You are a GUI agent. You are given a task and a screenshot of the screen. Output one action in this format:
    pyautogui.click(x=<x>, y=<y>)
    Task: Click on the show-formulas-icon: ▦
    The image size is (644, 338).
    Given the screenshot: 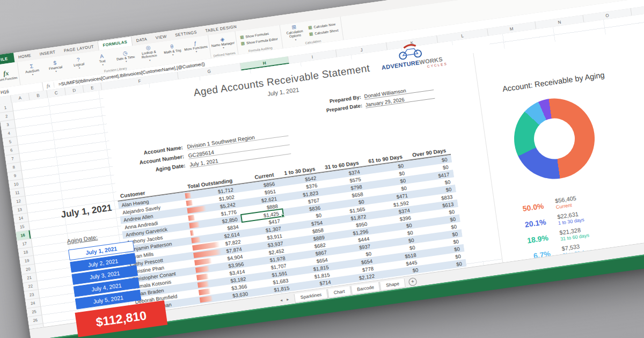 What is the action you would take?
    pyautogui.click(x=241, y=37)
    